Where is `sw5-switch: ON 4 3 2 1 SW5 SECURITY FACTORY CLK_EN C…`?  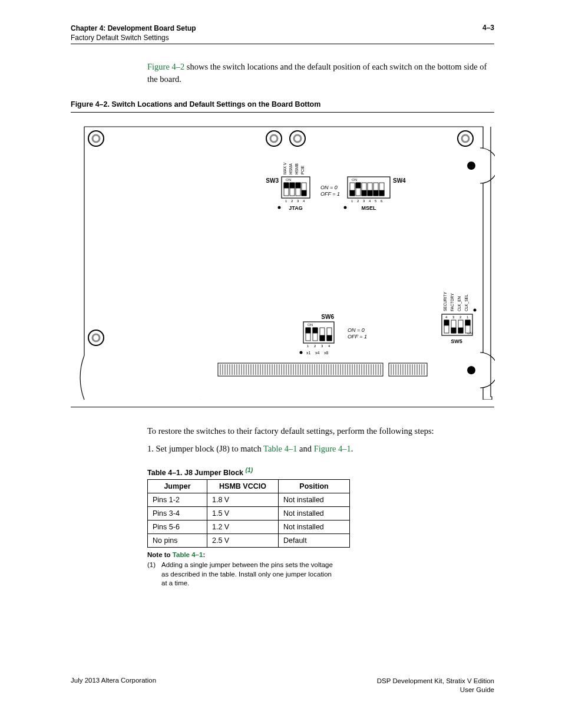
sw5-switch: ON 4 3 2 1 SW5 SECURITY FACTORY CLK_EN C… is located at coordinates (459, 318).